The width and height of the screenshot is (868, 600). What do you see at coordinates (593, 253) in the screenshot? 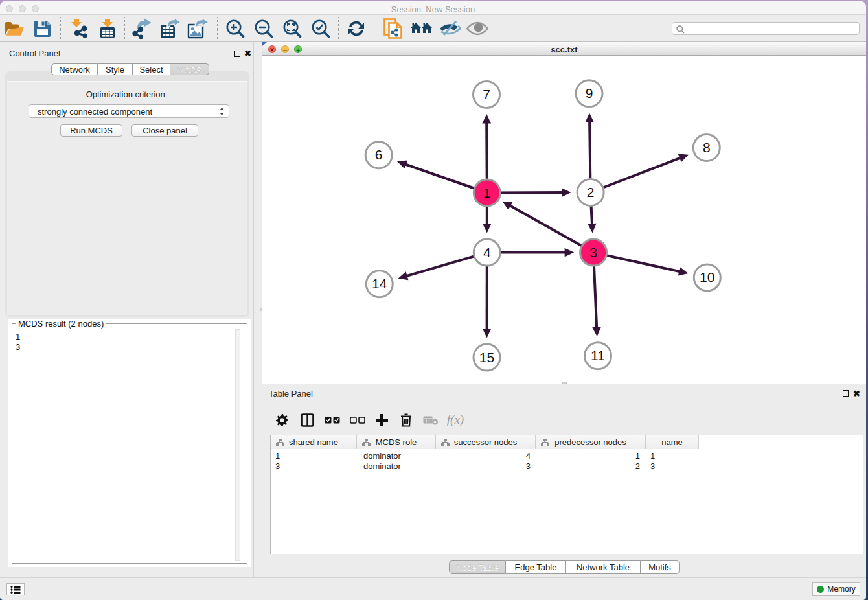
I see `svg-text: 3` at bounding box center [593, 253].